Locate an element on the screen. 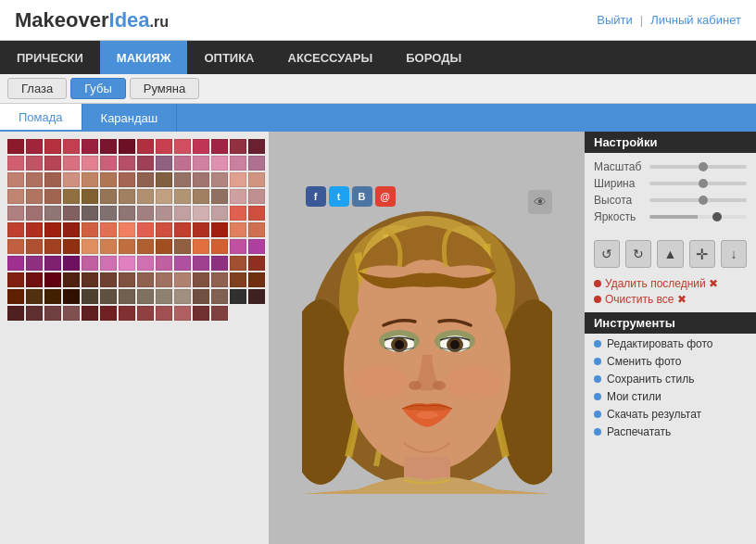 The width and height of the screenshot is (756, 544). instrument-my-styles: Мои стили is located at coordinates (671, 397).